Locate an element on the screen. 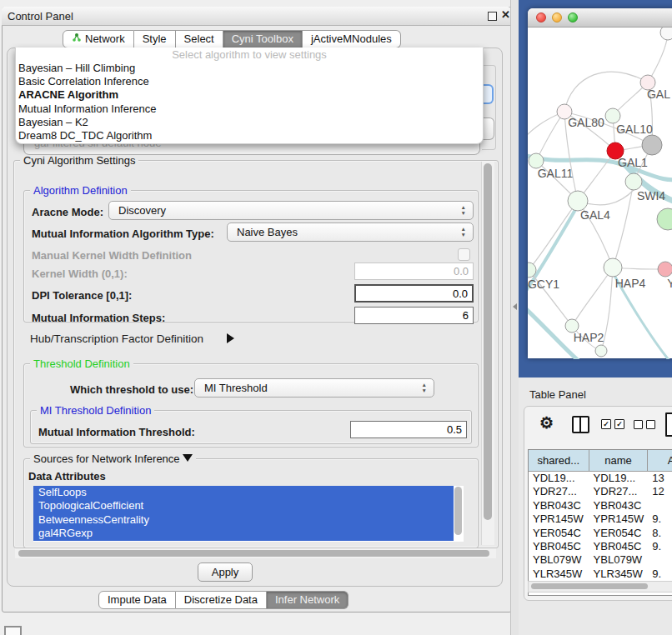 The image size is (672, 635). table-cell is located at coordinates (660, 506).